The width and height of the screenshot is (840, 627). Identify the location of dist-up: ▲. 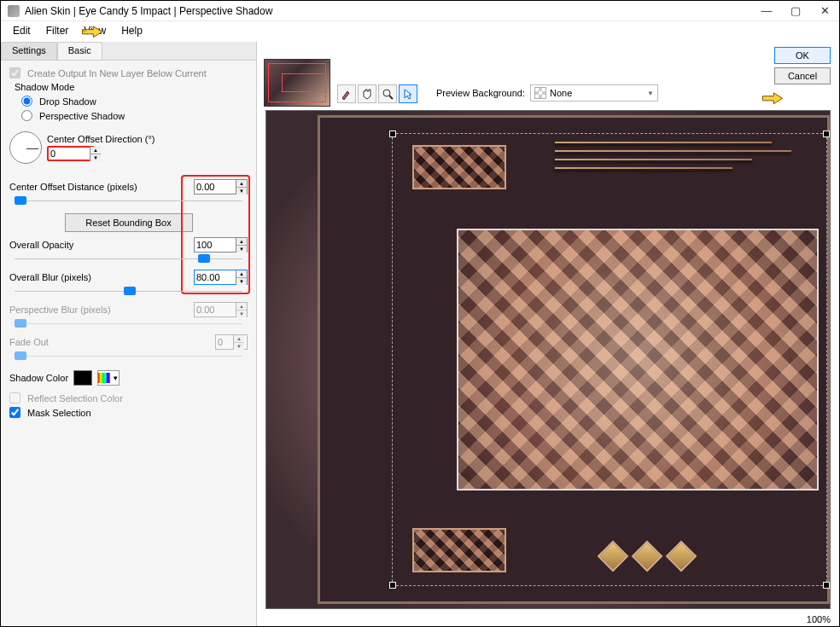
(242, 184).